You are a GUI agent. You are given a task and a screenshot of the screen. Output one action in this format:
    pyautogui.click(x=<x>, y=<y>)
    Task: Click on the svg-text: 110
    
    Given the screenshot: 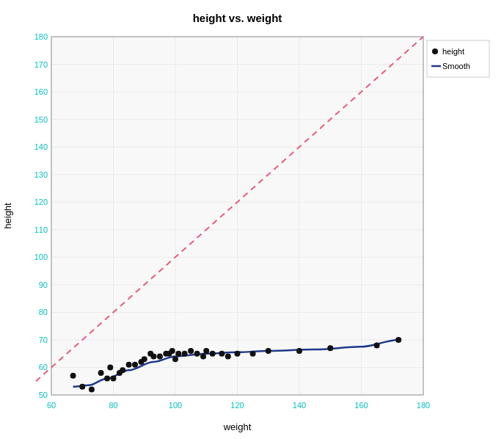 What is the action you would take?
    pyautogui.click(x=41, y=230)
    